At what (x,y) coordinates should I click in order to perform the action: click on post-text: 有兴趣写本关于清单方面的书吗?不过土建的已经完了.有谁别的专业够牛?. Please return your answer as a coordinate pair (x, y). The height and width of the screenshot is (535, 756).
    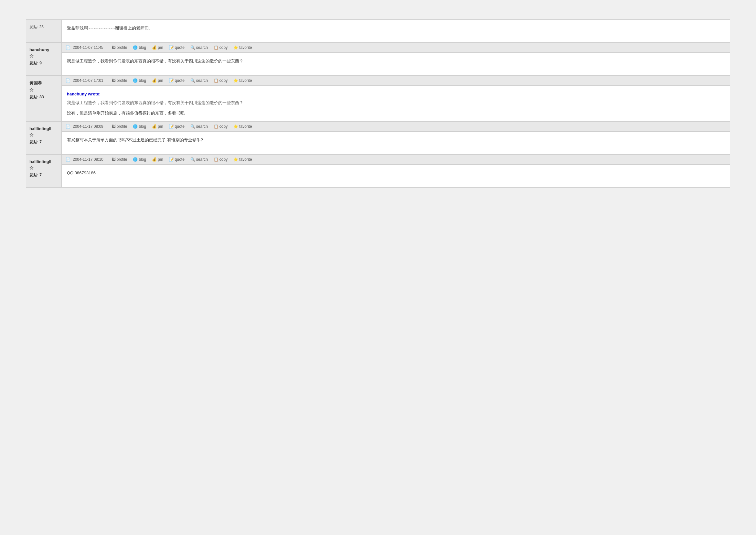
    Looking at the image, I should click on (396, 140).